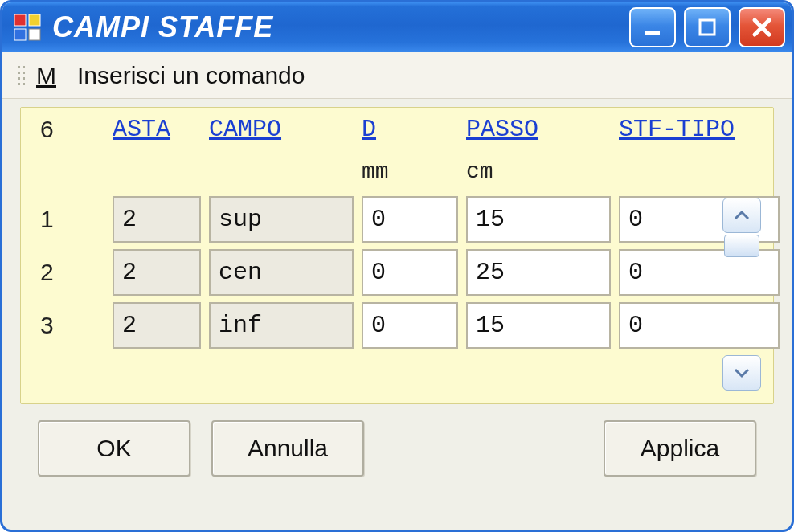 This screenshot has width=794, height=532. I want to click on col-header-d: D, so click(410, 134).